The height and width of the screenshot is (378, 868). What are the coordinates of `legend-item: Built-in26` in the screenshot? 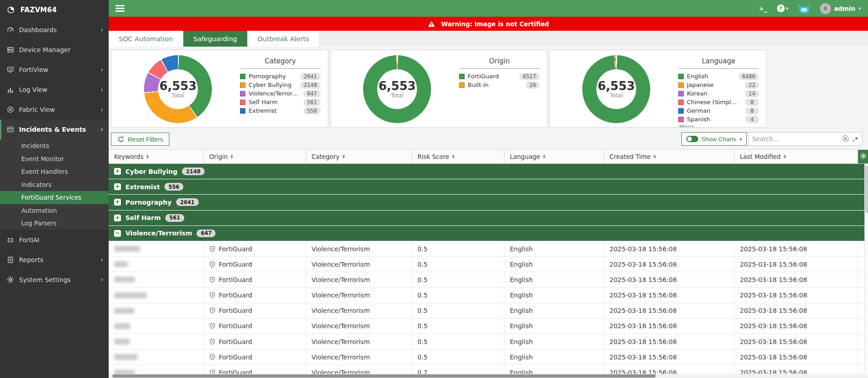 It's located at (499, 85).